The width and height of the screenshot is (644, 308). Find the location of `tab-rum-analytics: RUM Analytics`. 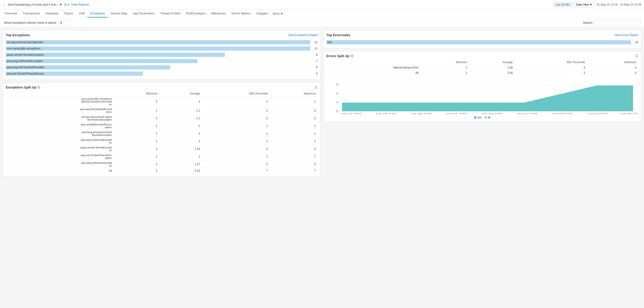

tab-rum-analytics: RUM Analytics is located at coordinates (196, 14).